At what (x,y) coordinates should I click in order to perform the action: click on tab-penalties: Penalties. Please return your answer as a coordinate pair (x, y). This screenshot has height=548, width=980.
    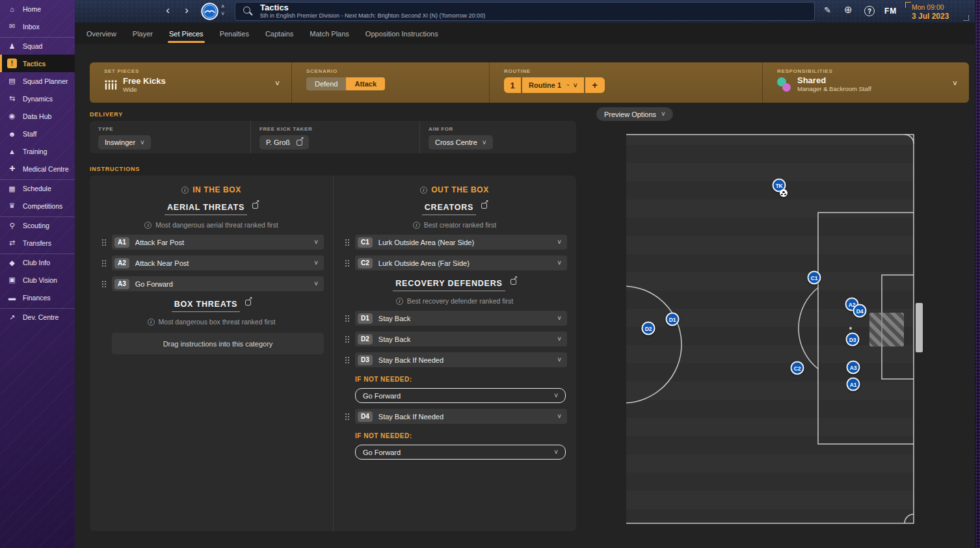
    Looking at the image, I should click on (234, 34).